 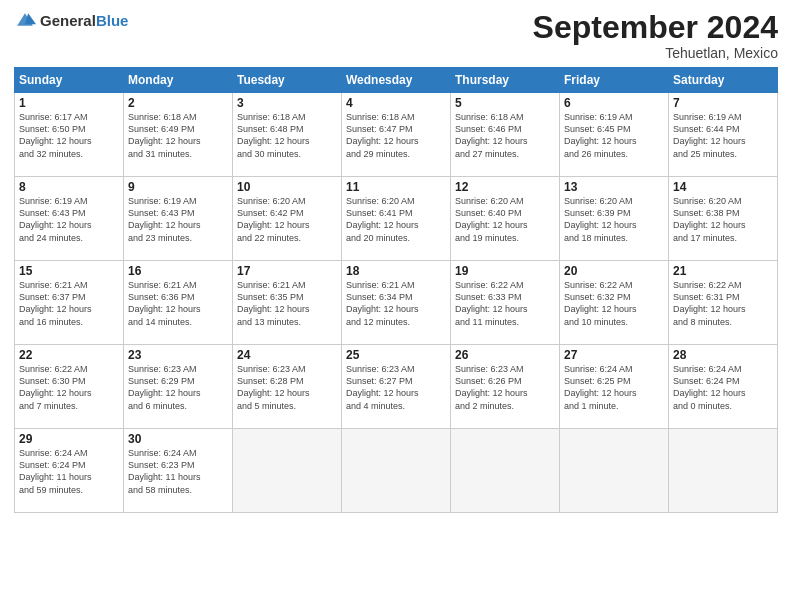 I want to click on day-info: Sunrise: 6:21 AMSunset: 6:37 PMDaylight:…, so click(x=56, y=303).